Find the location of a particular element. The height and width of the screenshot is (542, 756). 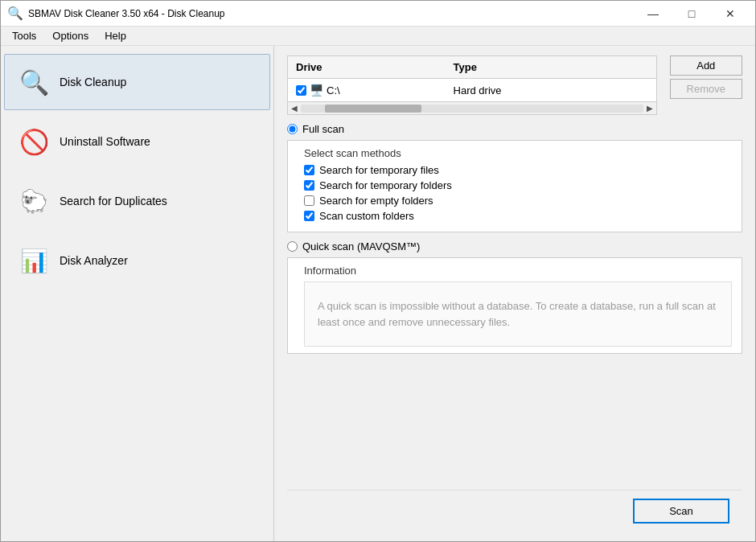

check-custom-folders-row: Scan custom folders is located at coordinates (518, 216).